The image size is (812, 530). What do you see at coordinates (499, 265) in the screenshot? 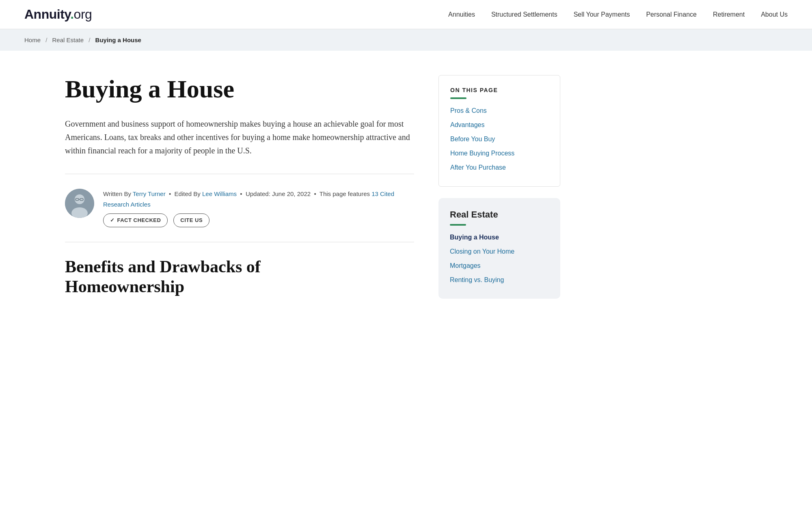
I see `real-estate-item-mortgages: Mortgages` at bounding box center [499, 265].